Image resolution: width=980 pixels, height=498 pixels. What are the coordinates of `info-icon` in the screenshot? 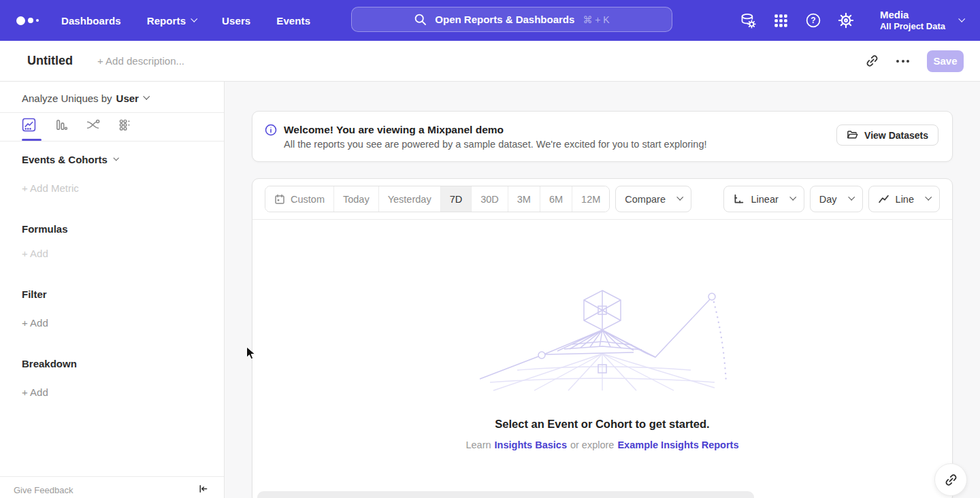 It's located at (271, 130).